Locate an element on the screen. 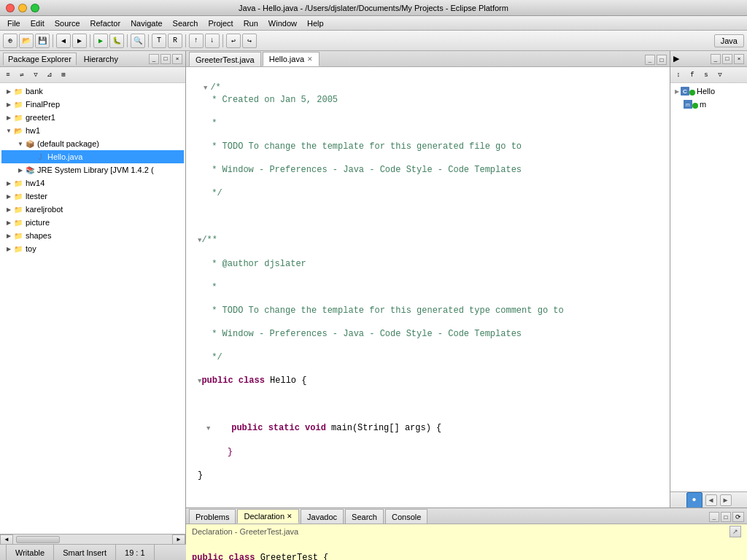 The width and height of the screenshot is (747, 560). forward-button: ▶ is located at coordinates (80, 41).